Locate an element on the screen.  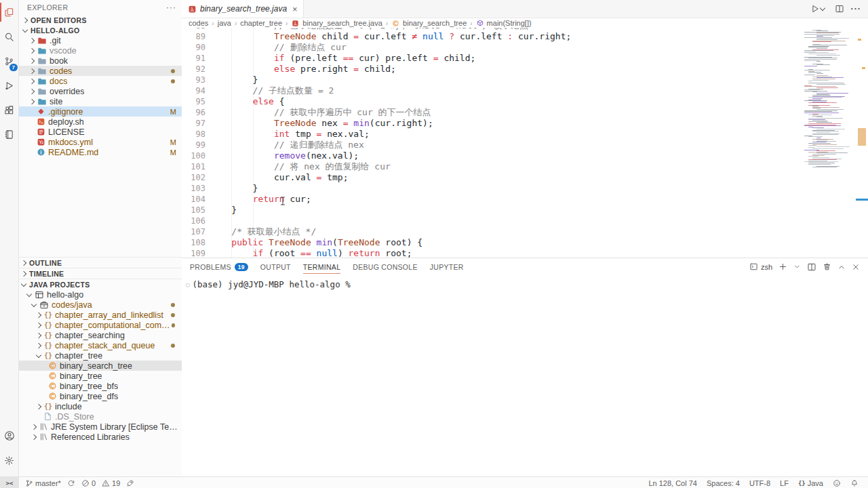
minimap is located at coordinates (829, 130).